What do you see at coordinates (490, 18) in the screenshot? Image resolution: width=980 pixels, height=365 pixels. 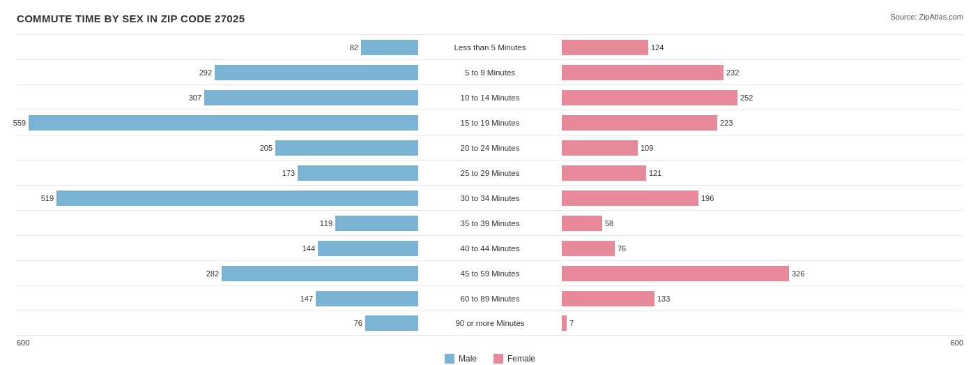 I see `chart-title: COMMUTE TIME BY SEX IN ZIP CODE 27025` at bounding box center [490, 18].